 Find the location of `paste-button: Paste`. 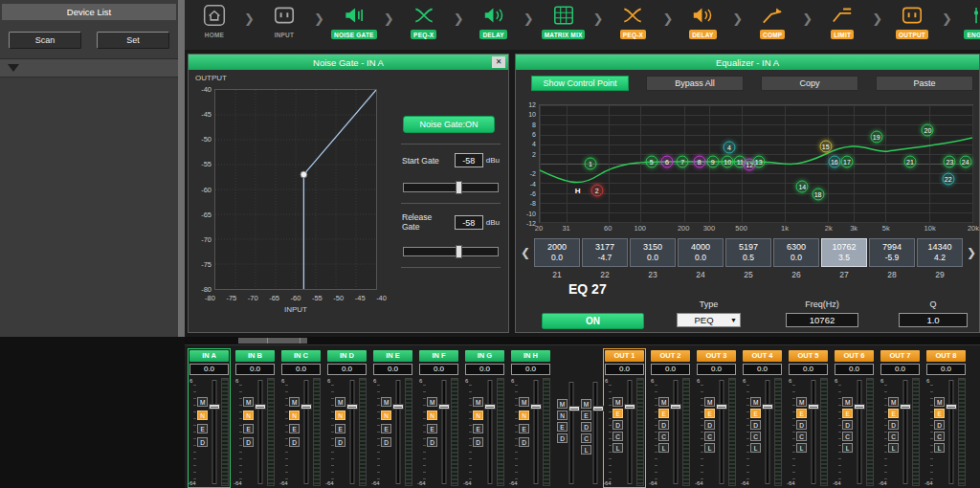

paste-button: Paste is located at coordinates (924, 83).